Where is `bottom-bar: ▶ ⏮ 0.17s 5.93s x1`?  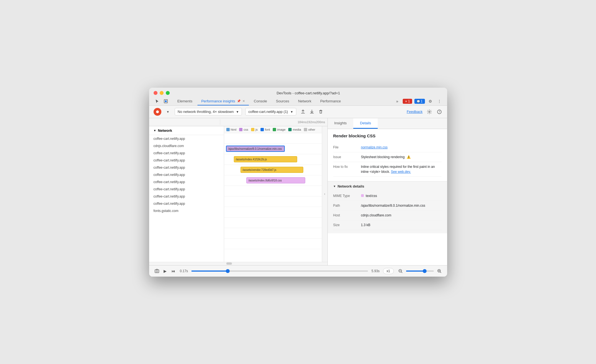
bottom-bar: ▶ ⏮ 0.17s 5.93s x1 is located at coordinates (298, 271).